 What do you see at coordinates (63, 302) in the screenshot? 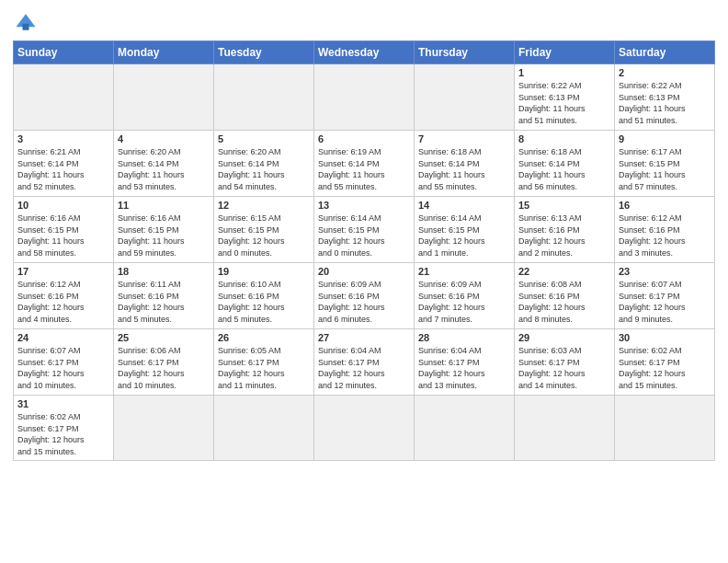
I see `day-info: Sunrise: 6:12 AM Sunset: 6:16 PM Dayligh…` at bounding box center [63, 302].